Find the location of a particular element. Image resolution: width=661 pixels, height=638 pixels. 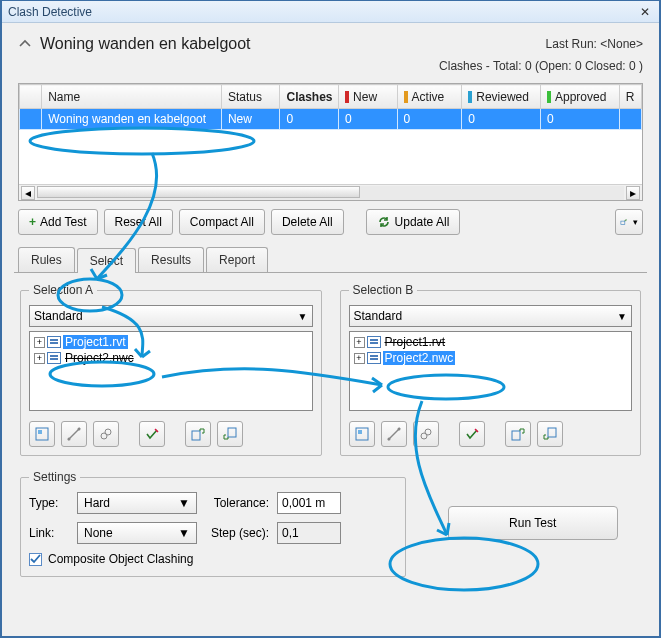

step-input: 0,1 is located at coordinates (309, 533).